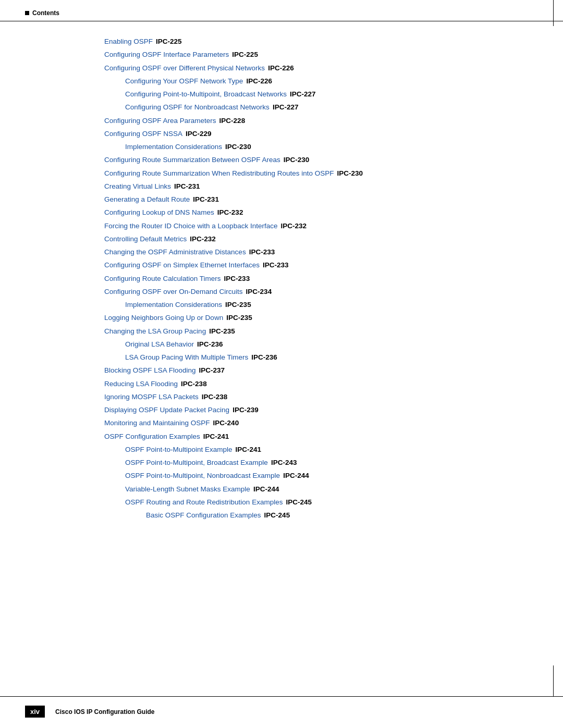 This screenshot has width=563, height=728. What do you see at coordinates (313, 55) in the screenshot?
I see `toc-item-2: Configuring OSPF Interface ParametersIPC…` at bounding box center [313, 55].